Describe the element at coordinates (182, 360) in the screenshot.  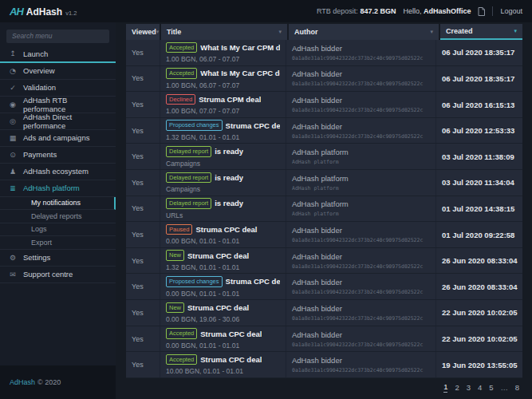
I see `status-badge: Accepted` at that location.